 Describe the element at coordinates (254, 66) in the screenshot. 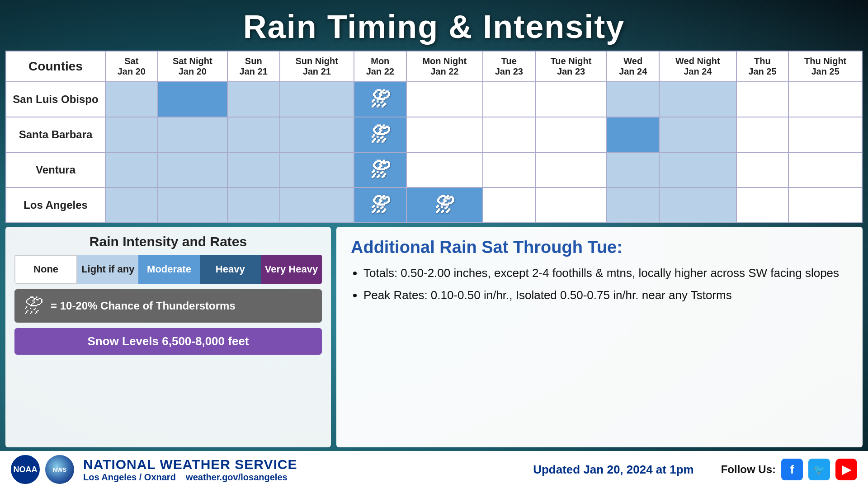

I see `col-sun-jan21: SunJan 21` at that location.